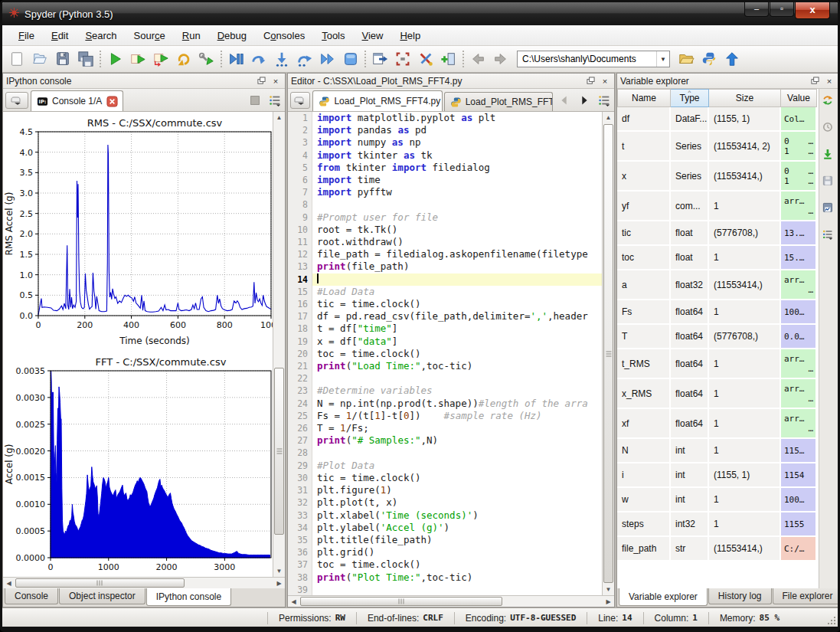 The height and width of the screenshot is (632, 840). Describe the element at coordinates (60, 35) in the screenshot. I see `menu-edit: Edit` at that location.